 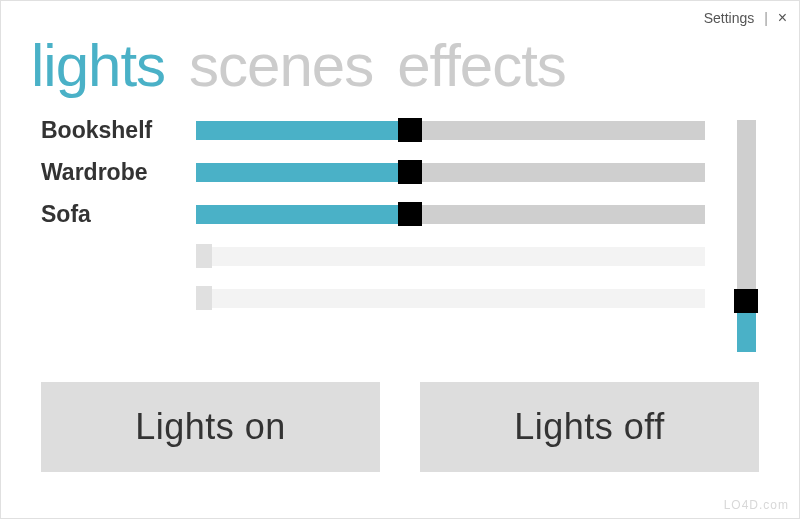 I want to click on tab-lights: lights, so click(x=98, y=66).